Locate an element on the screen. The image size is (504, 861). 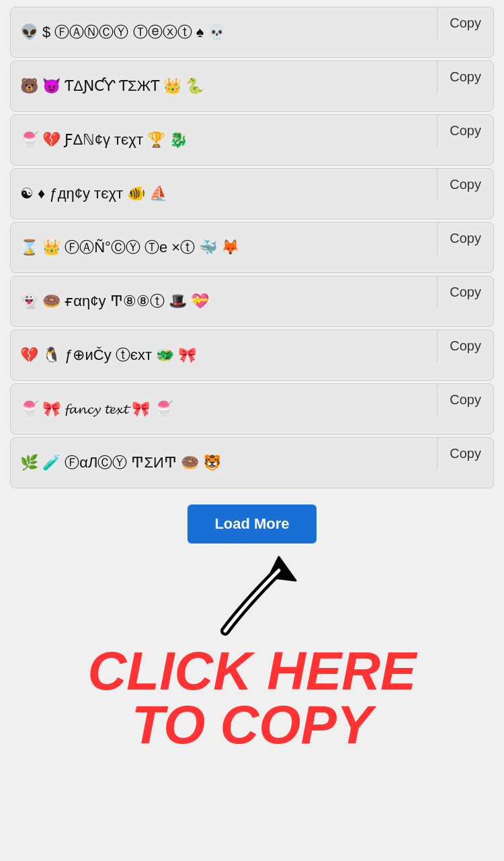
arrow-area is located at coordinates (252, 594).